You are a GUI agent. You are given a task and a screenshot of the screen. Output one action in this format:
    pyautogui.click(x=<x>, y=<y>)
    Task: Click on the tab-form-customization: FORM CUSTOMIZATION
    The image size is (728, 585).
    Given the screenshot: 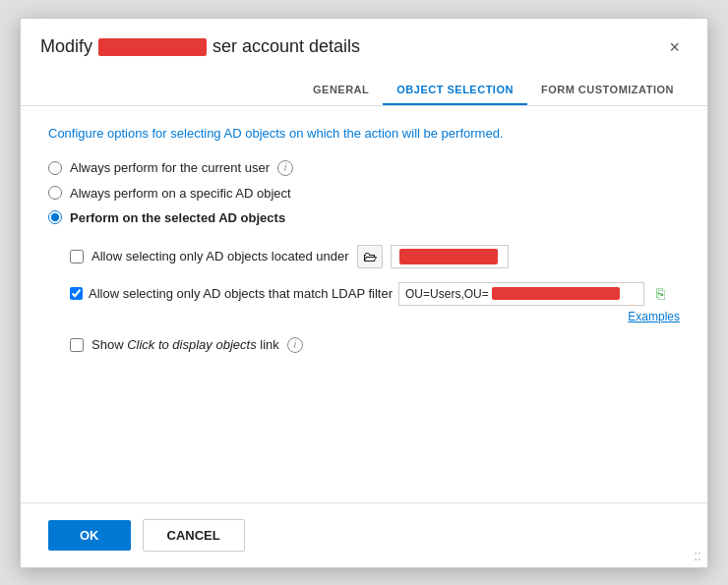 What is the action you would take?
    pyautogui.click(x=608, y=90)
    